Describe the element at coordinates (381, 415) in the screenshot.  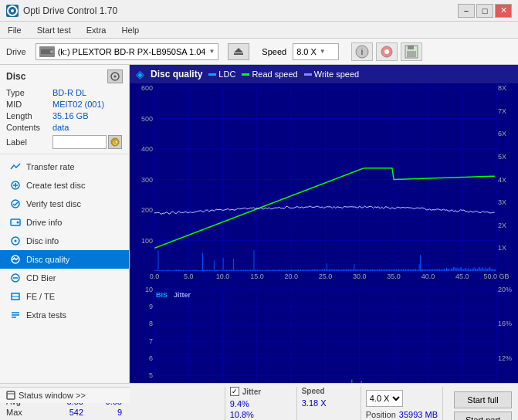
I see `position-label: Position` at that location.